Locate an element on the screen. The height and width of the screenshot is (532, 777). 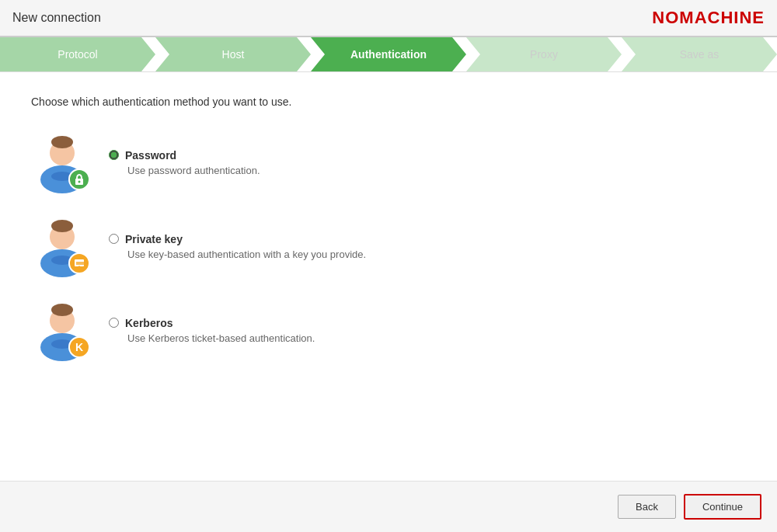
radio-label-kerberos: Kerberos is located at coordinates (211, 323).